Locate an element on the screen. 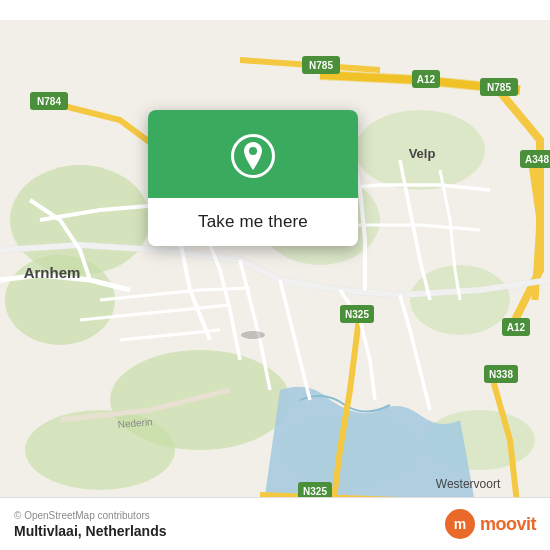 The width and height of the screenshot is (550, 550). location-name: Multivlaai, Netherlands is located at coordinates (90, 531).